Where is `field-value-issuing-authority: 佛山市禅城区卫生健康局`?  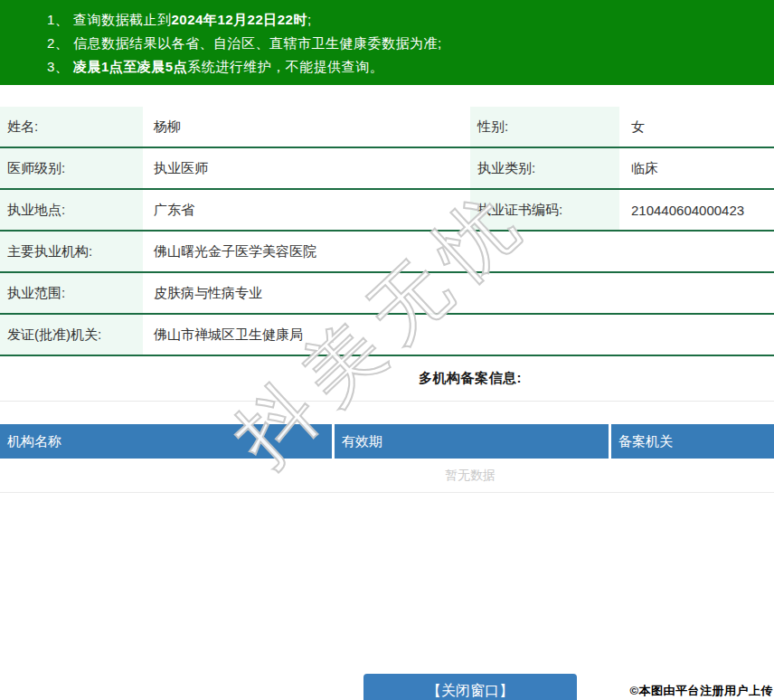 field-value-issuing-authority: 佛山市禅城区卫生健康局 is located at coordinates (458, 335).